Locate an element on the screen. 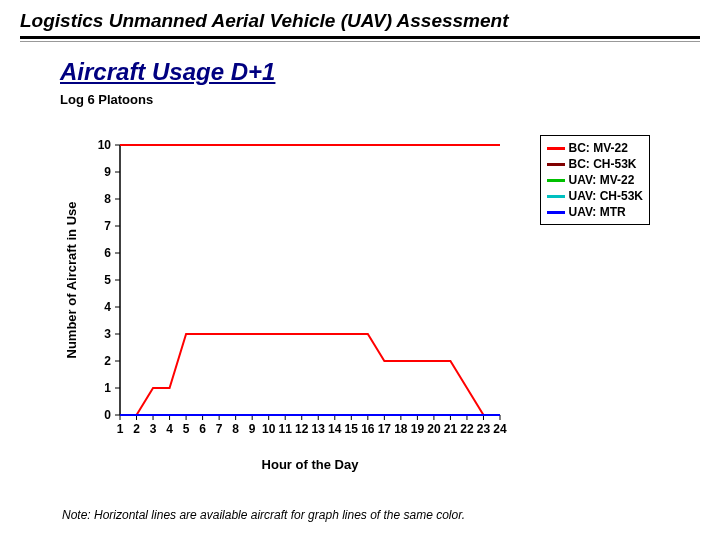 Image resolution: width=720 pixels, height=540 pixels. svg-text: 14 is located at coordinates (335, 429).